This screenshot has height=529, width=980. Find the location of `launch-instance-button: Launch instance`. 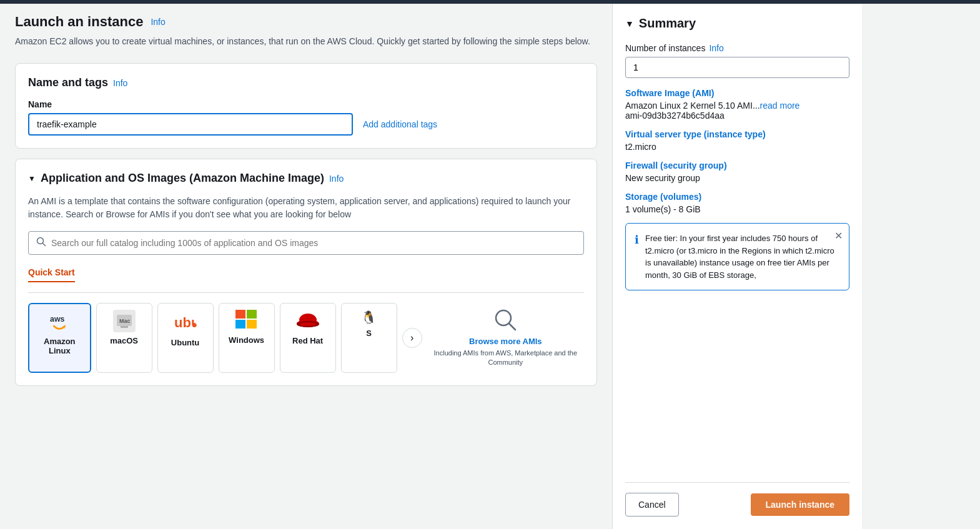

launch-instance-button: Launch instance is located at coordinates (800, 505).